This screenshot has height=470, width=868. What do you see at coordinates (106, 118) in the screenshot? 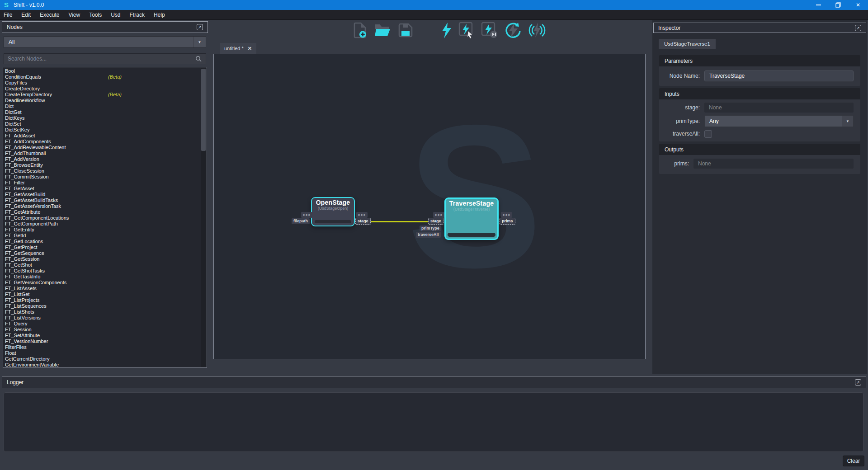
I see `list-item: DictKeys` at bounding box center [106, 118].